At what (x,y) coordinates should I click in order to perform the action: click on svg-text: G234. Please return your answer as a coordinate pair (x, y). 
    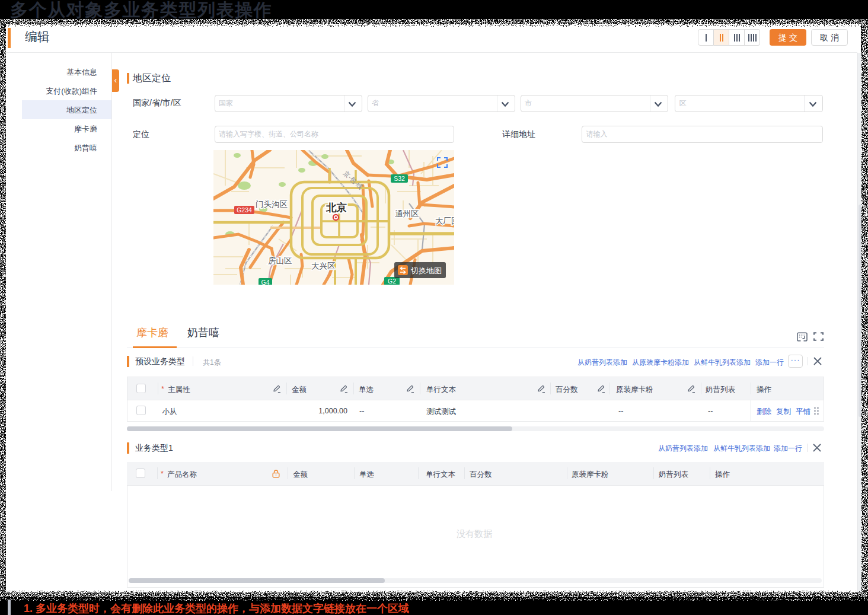
    Looking at the image, I should click on (244, 210).